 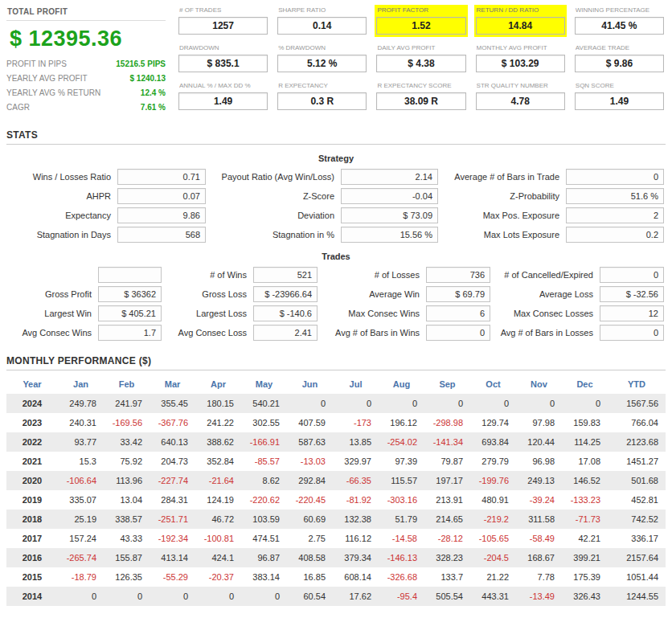 What do you see at coordinates (172, 461) in the screenshot?
I see `monthly-value-cell: 204.73` at bounding box center [172, 461].